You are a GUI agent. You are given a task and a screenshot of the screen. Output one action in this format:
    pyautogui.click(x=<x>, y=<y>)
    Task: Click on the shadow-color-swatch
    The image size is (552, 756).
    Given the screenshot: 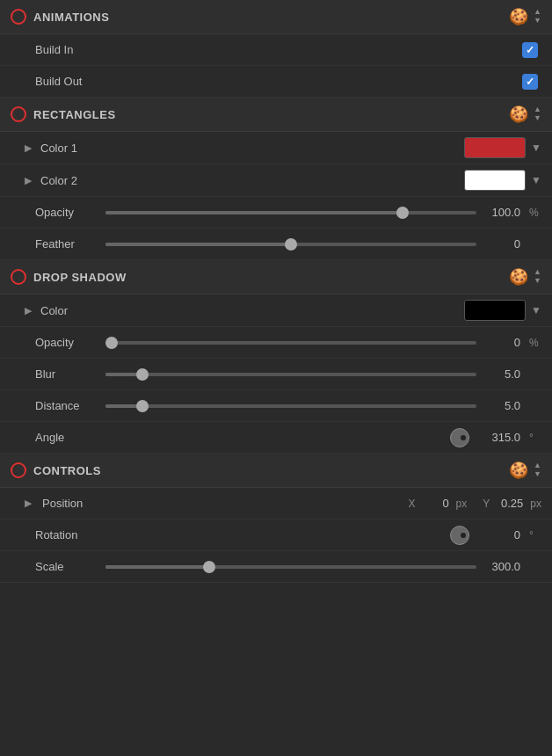 What is the action you would take?
    pyautogui.click(x=495, y=310)
    